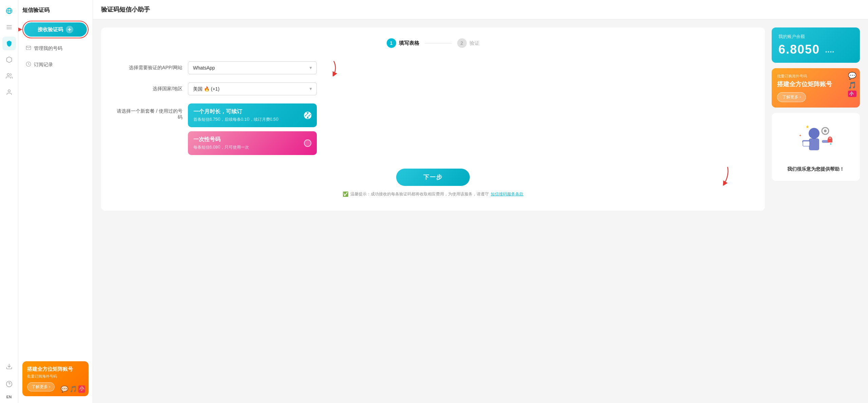 The width and height of the screenshot is (868, 403). I want to click on app-select-row: 选择需要验证的APP/网站 WhatsApp ▼, so click(433, 68).